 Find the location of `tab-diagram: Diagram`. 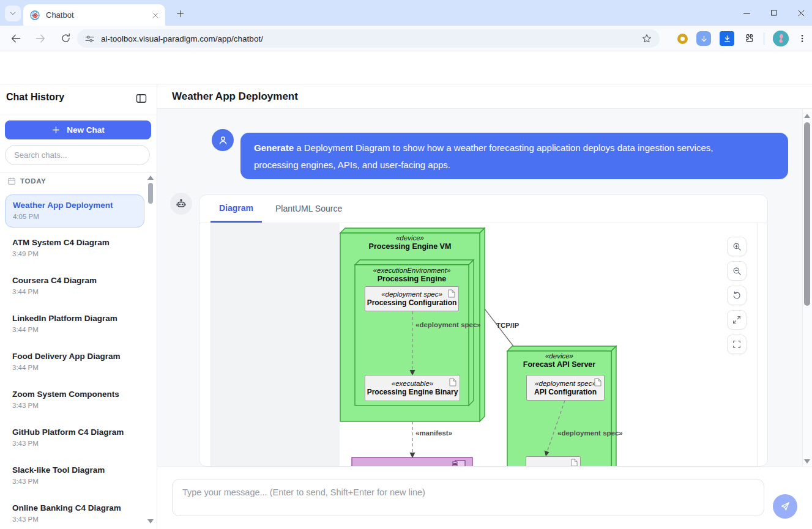

tab-diagram: Diagram is located at coordinates (236, 209).